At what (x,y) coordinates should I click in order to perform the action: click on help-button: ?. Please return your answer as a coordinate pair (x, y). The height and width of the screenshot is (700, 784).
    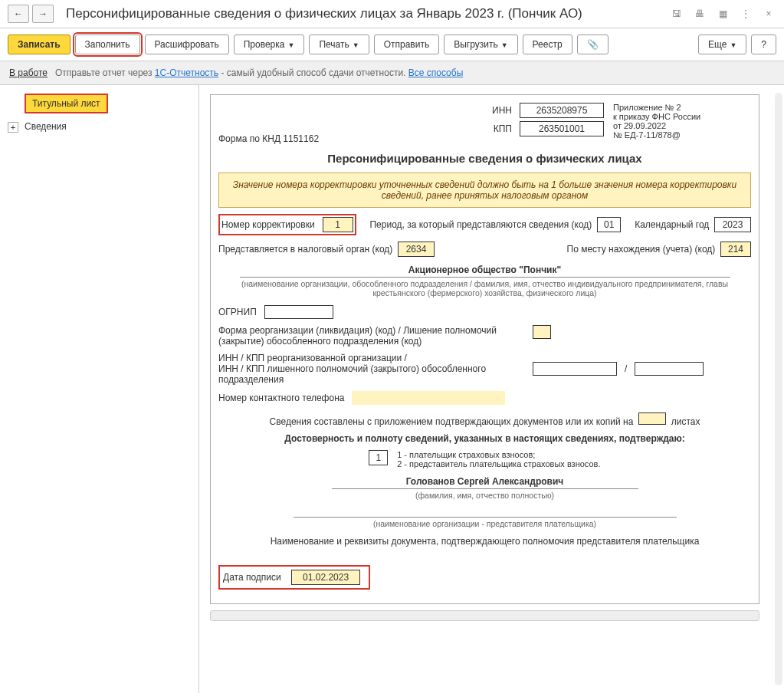
    Looking at the image, I should click on (763, 44).